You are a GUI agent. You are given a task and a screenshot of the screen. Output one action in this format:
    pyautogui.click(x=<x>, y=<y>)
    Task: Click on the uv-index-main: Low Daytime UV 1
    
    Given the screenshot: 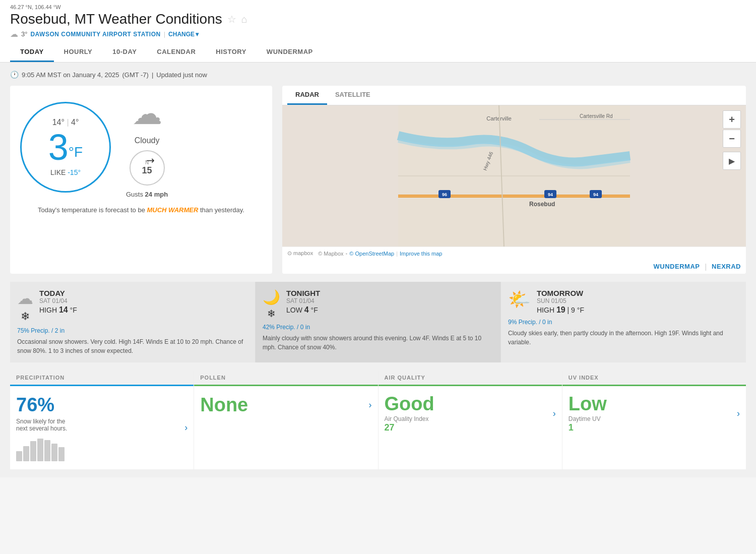 What is the action you would take?
    pyautogui.click(x=588, y=413)
    